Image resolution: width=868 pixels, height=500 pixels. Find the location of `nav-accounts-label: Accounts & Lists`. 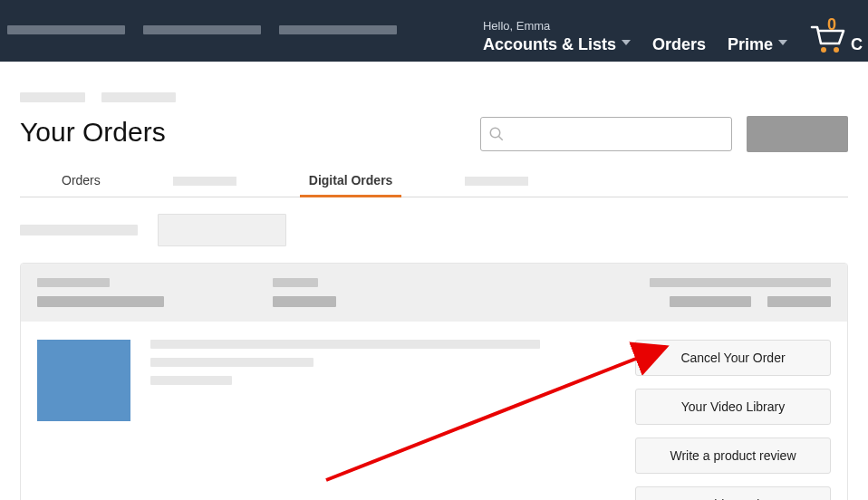

nav-accounts-label: Accounts & Lists is located at coordinates (549, 45).